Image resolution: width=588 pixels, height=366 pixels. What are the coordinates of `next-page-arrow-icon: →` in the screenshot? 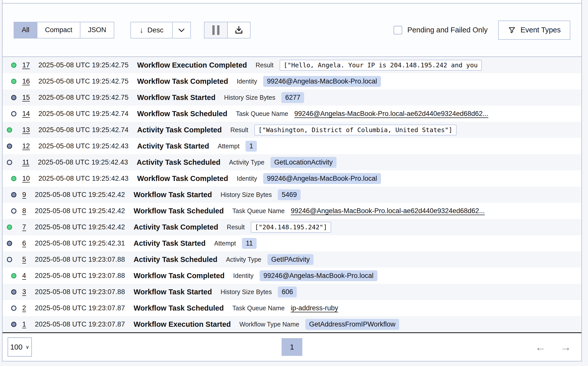 It's located at (566, 347).